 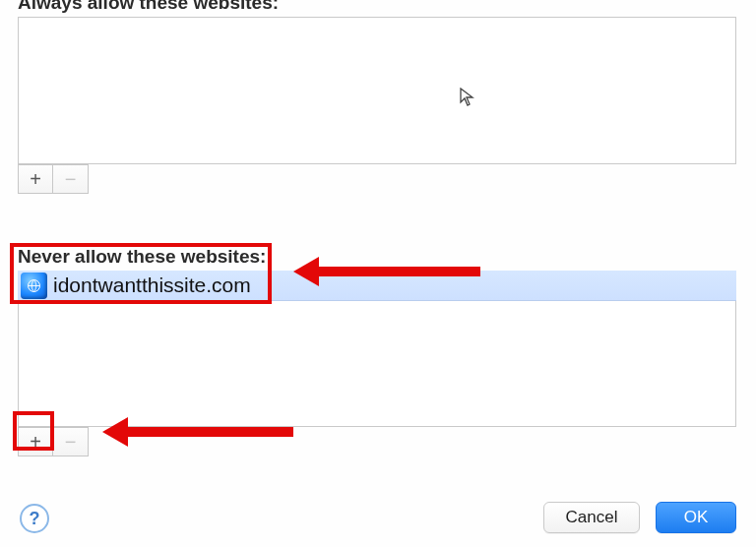 What do you see at coordinates (71, 179) in the screenshot?
I see `always-remove-button: −` at bounding box center [71, 179].